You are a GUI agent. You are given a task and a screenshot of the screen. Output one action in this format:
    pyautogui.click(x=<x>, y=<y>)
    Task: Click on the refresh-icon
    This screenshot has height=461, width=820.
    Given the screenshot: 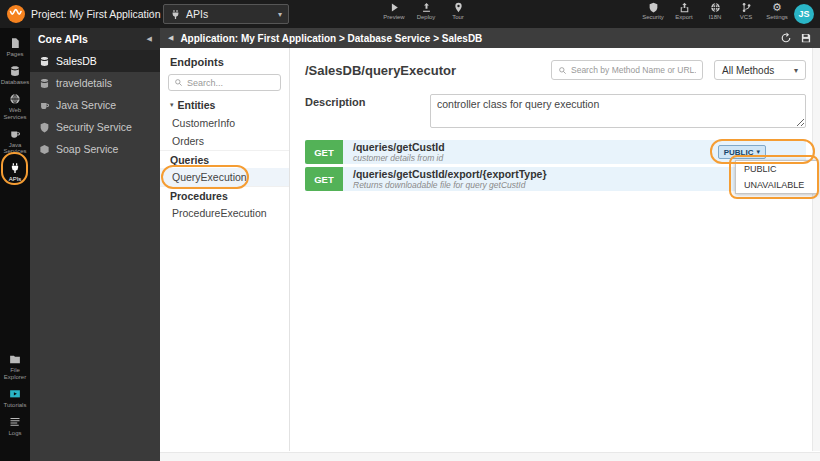 What is the action you would take?
    pyautogui.click(x=786, y=38)
    